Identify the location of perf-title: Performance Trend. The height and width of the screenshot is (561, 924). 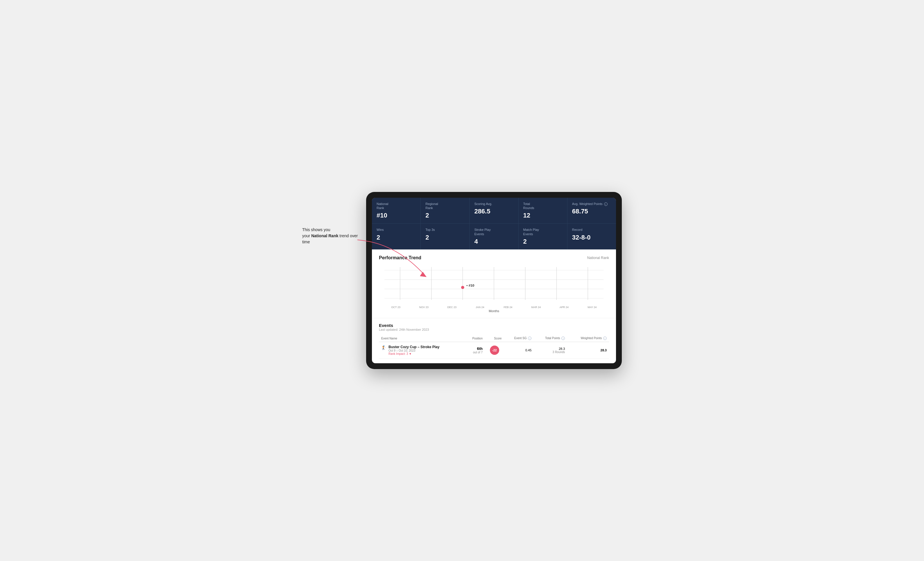
(400, 258).